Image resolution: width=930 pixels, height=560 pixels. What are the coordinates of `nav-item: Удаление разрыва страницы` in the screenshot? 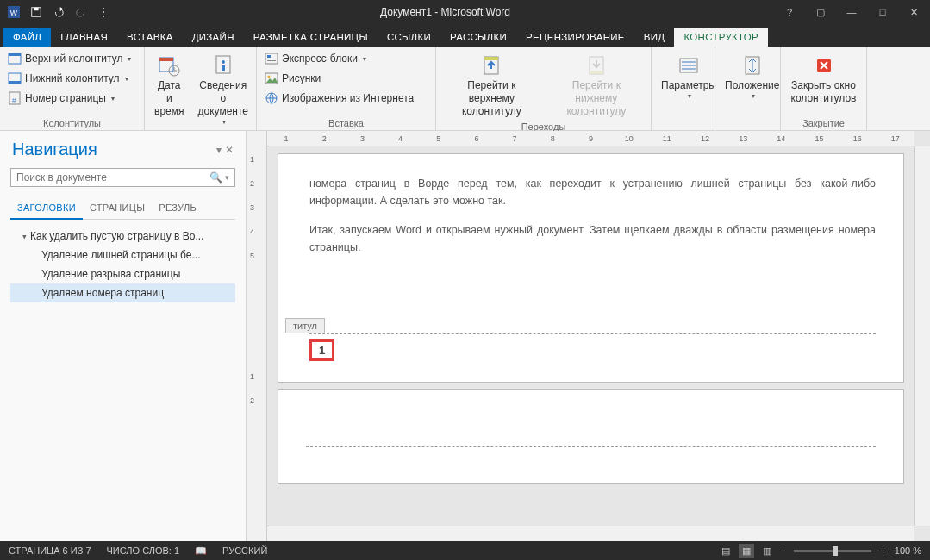 It's located at (122, 274).